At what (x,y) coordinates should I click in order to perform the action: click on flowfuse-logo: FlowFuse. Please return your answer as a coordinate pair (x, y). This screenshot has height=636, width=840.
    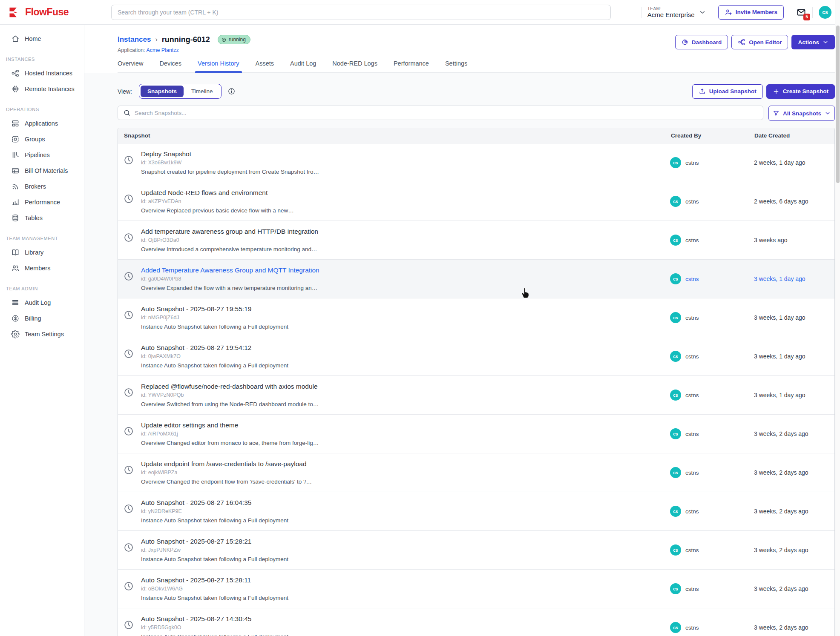
    Looking at the image, I should click on (56, 12).